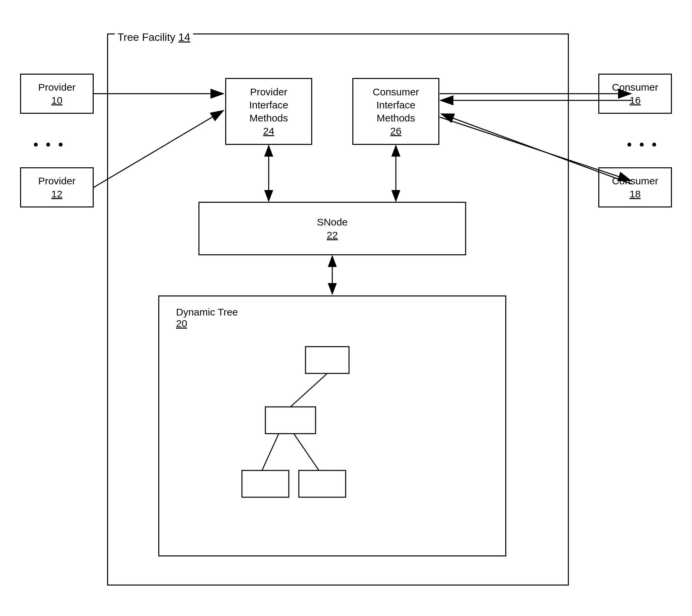  Describe the element at coordinates (396, 111) in the screenshot. I see `consumer-interface-box: ConsumerInterfaceMethods26` at that location.